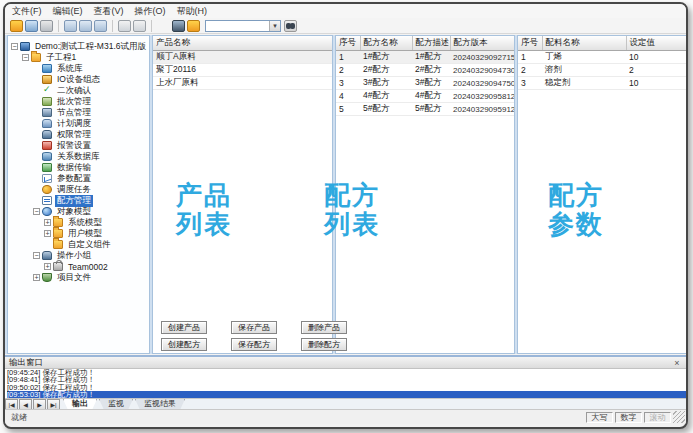 The height and width of the screenshot is (433, 693). What do you see at coordinates (238, 26) in the screenshot?
I see `combobox-value` at bounding box center [238, 26].